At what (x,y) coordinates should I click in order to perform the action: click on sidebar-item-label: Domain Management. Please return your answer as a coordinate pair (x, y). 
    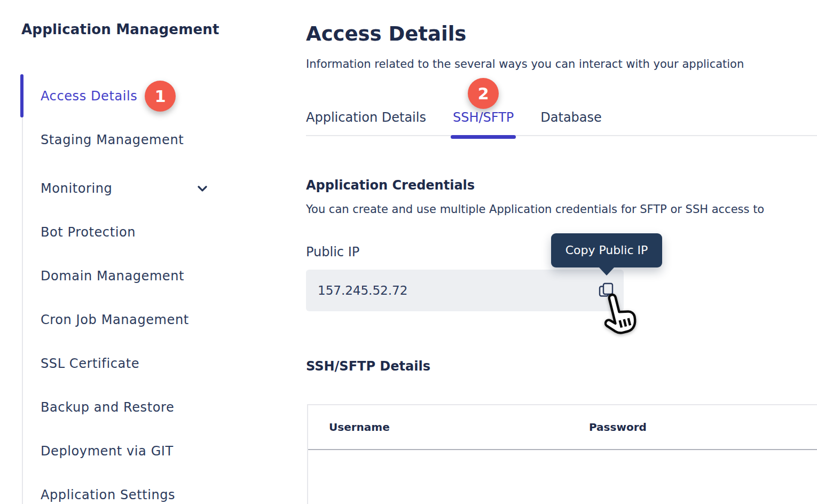
    Looking at the image, I should click on (112, 276).